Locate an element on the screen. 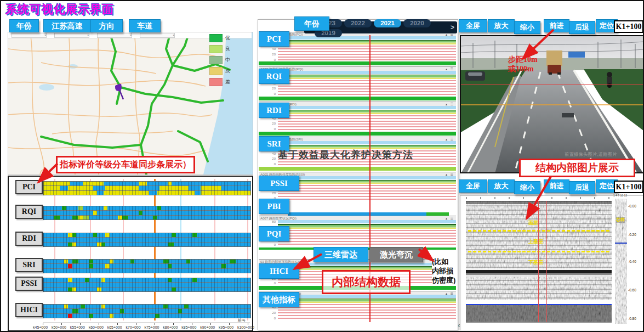 This screenshot has height=332, width=644. camera-back-button: 后退 is located at coordinates (582, 27).